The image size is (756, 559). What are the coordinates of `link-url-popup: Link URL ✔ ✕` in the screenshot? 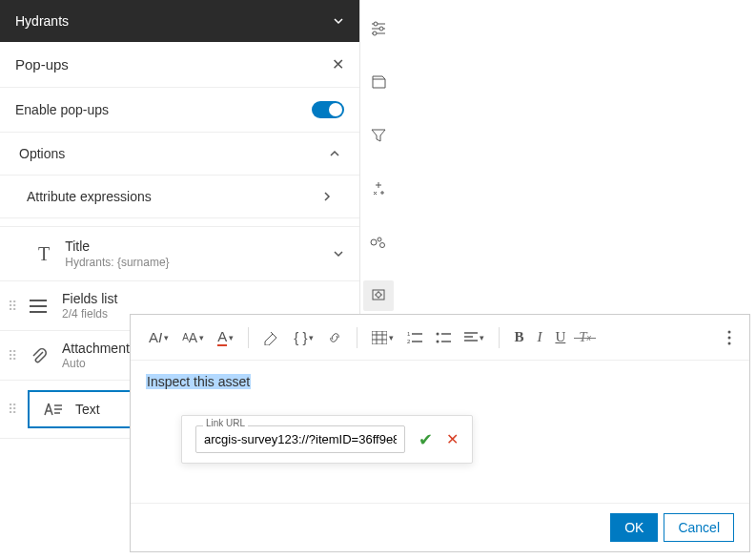 It's located at (327, 439).